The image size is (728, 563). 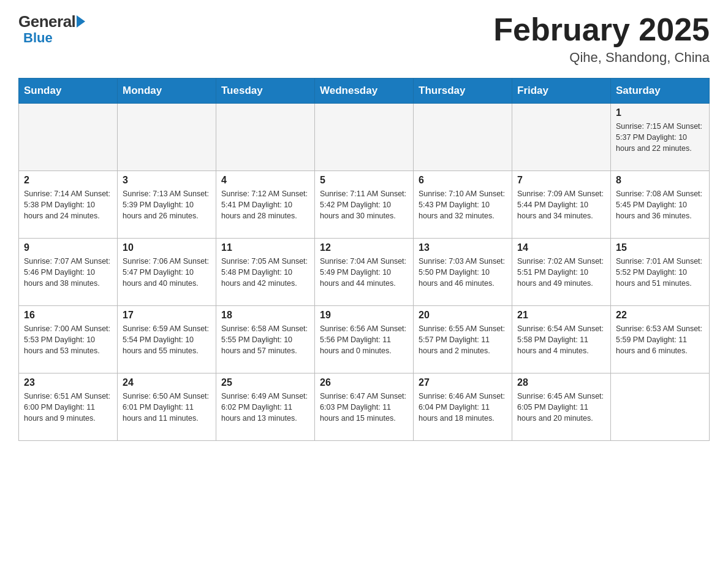 What do you see at coordinates (561, 205) in the screenshot?
I see `calendar-cell: 7Sunrise: 7:09 AM Sunset: 5:44 PM Daylig…` at bounding box center [561, 205].